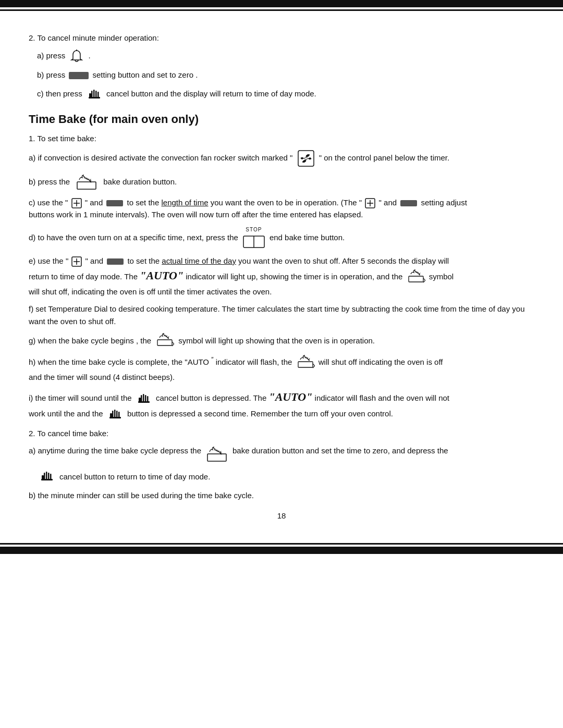 The width and height of the screenshot is (563, 728). I want to click on step-1e-to-set: to set the, so click(144, 261).